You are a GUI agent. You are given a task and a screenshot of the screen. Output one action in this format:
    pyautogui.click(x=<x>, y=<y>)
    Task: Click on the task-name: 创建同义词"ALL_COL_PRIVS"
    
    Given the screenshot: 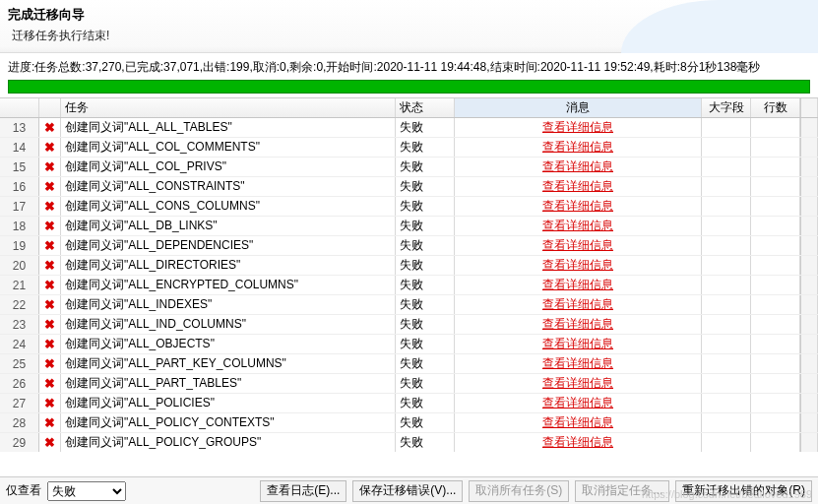 What is the action you would take?
    pyautogui.click(x=228, y=167)
    